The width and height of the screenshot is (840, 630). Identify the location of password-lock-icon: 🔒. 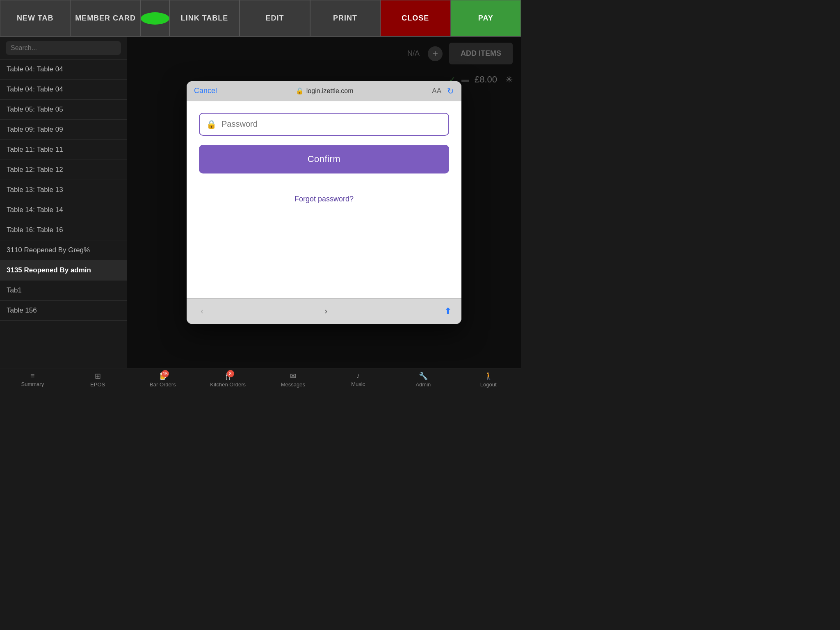
(212, 124).